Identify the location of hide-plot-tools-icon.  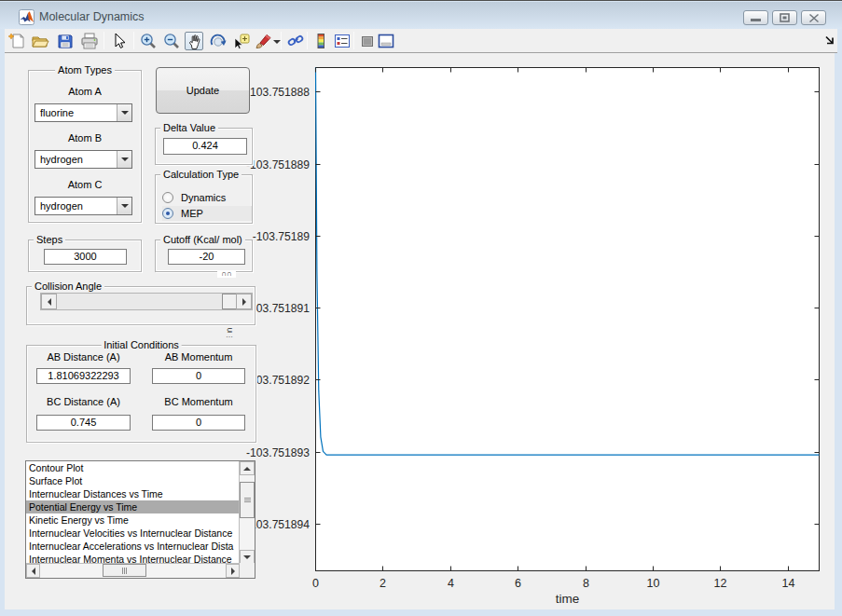
(367, 41).